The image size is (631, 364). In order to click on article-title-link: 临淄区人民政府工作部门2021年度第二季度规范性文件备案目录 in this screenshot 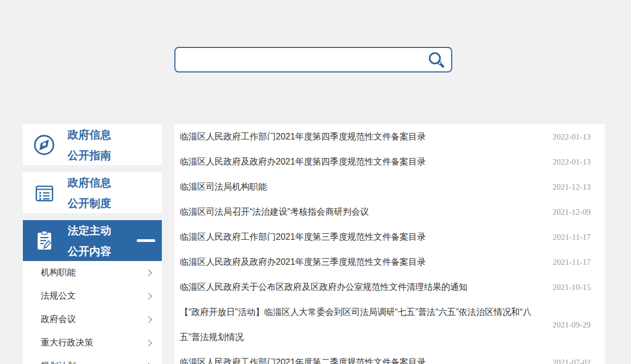, I will do `click(361, 357)`.